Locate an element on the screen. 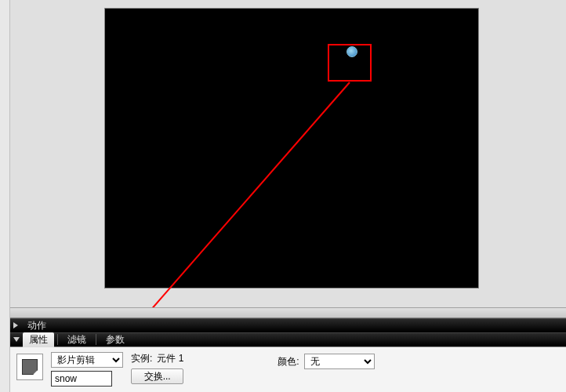 The height and width of the screenshot is (392, 566). instance-name-input is located at coordinates (82, 379).